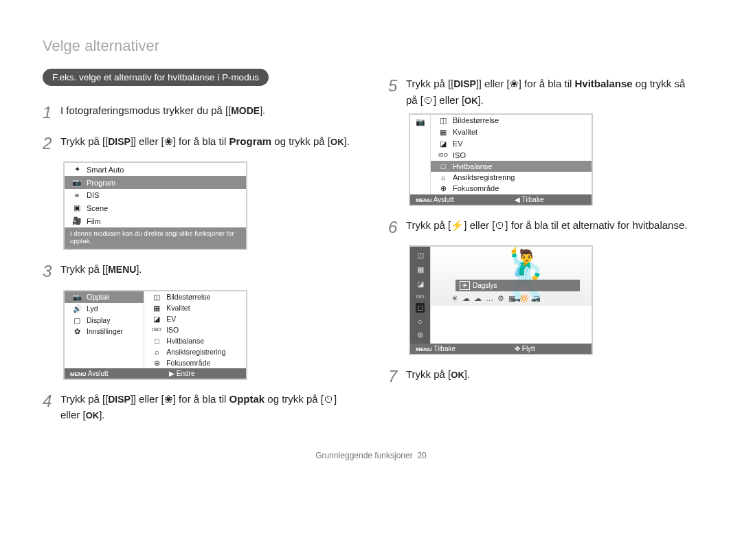 The height and width of the screenshot is (560, 742). I want to click on menu-right-wb: □Hvitbalanse, so click(195, 341).